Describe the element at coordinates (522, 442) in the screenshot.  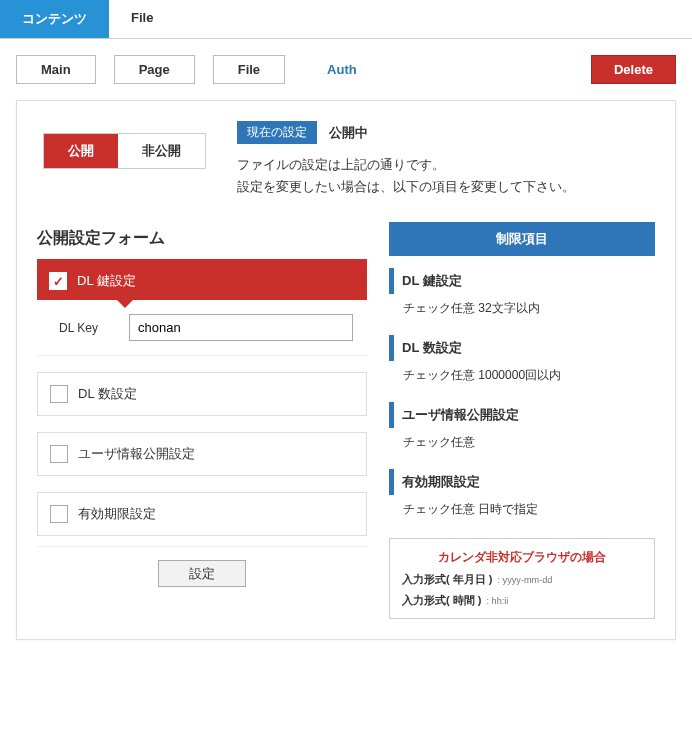
I see `info-userinfo-body: チェック任意` at that location.